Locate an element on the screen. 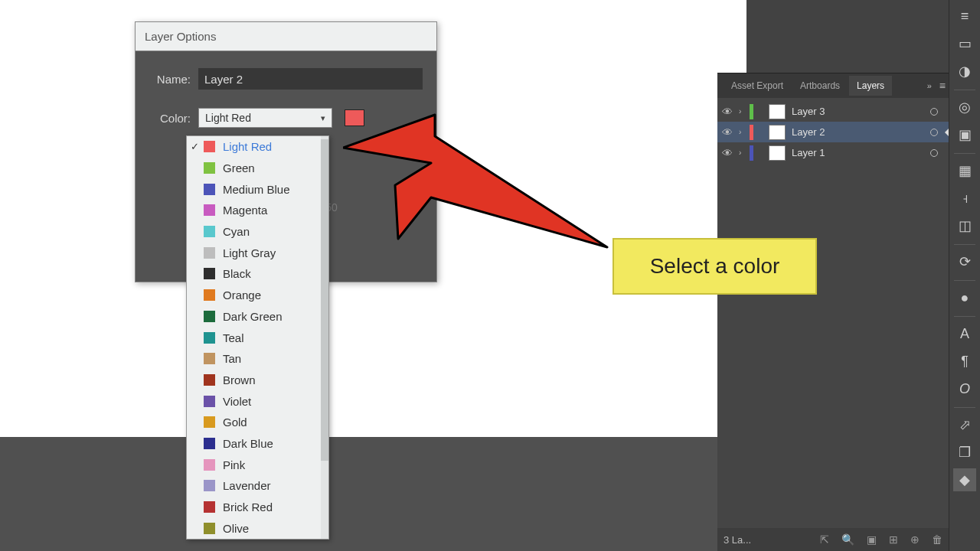 This screenshot has width=980, height=551. color-option-label: Green is located at coordinates (273, 168).